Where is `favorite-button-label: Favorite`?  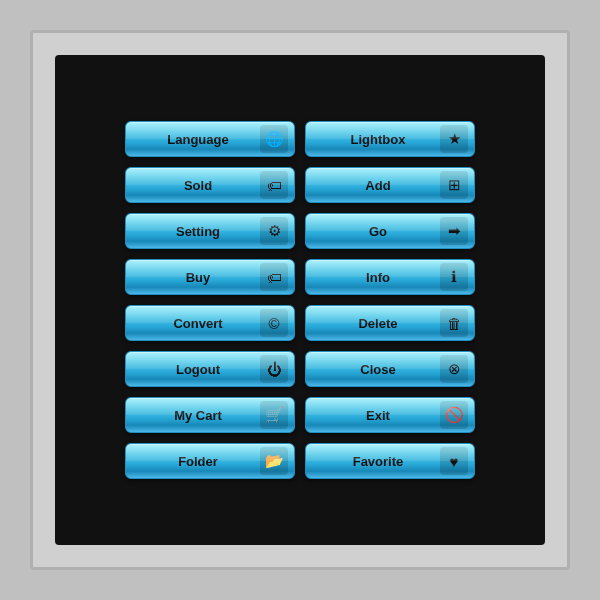
favorite-button-label: Favorite is located at coordinates (378, 462).